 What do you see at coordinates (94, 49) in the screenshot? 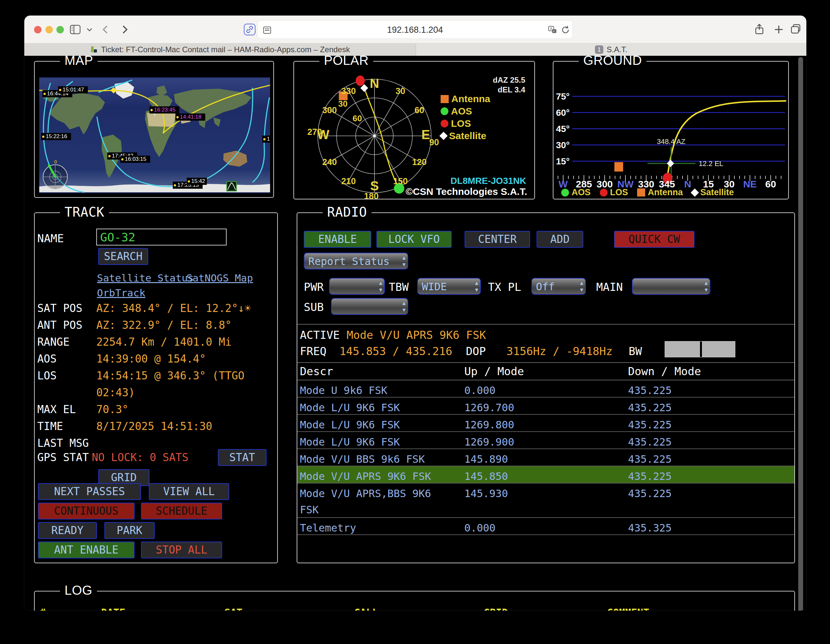
I see `zendesk-favicon` at bounding box center [94, 49].